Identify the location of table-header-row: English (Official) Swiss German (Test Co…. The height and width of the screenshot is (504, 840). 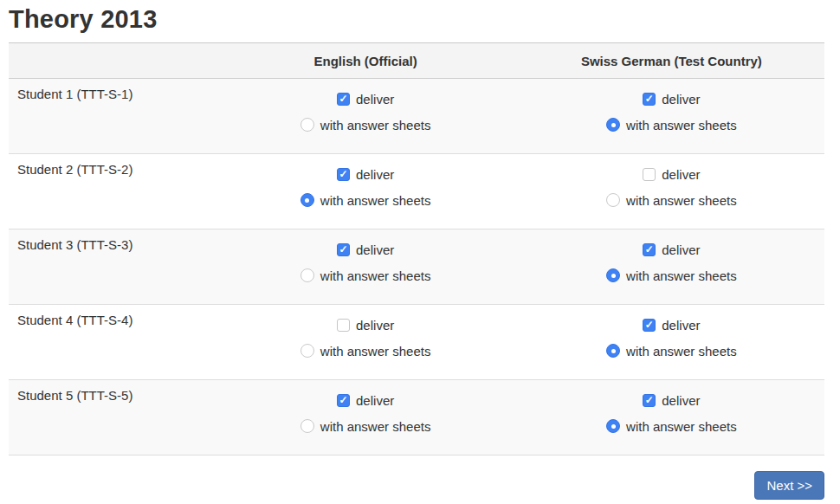
(417, 61).